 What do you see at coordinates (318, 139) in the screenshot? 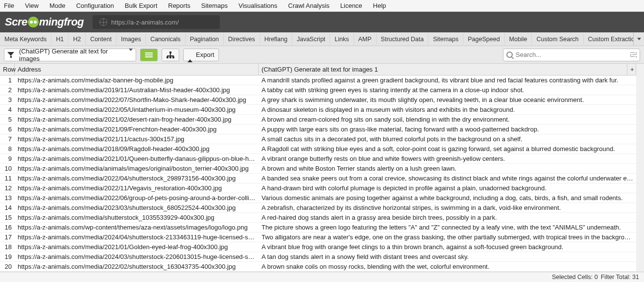
I see `table-row: 7https://a-z-animals.com/media/2021/11/c…` at bounding box center [318, 139].